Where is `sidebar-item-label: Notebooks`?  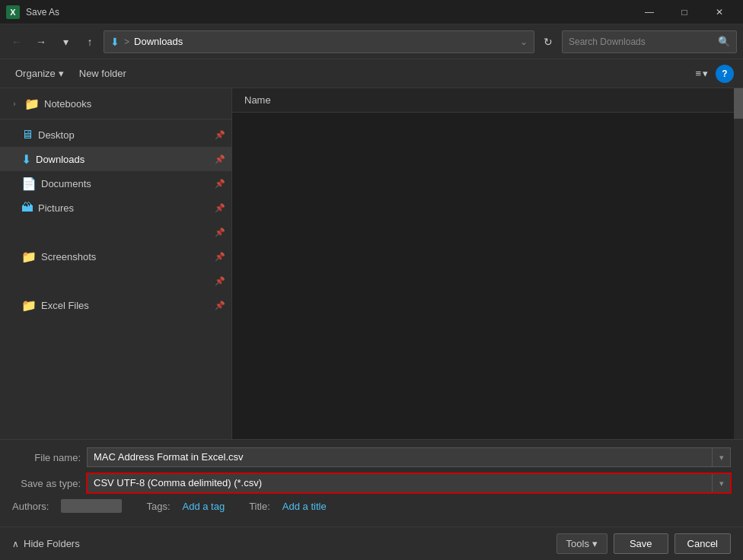
sidebar-item-label: Notebooks is located at coordinates (135, 103).